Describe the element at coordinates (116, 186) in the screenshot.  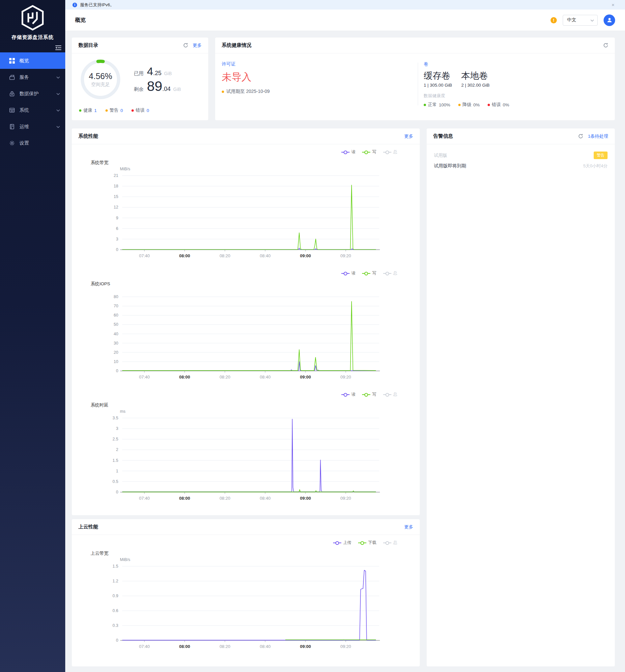
I see `svg-text: 18` at that location.